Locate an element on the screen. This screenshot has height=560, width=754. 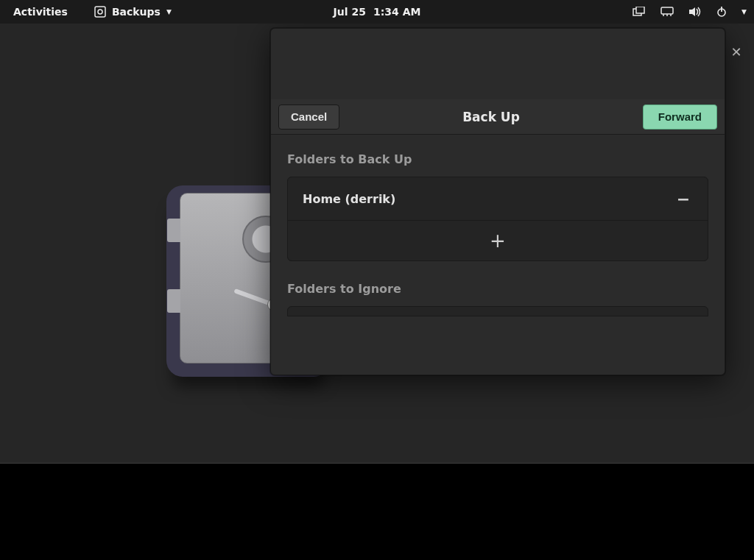
plus-icon: + is located at coordinates (498, 241).